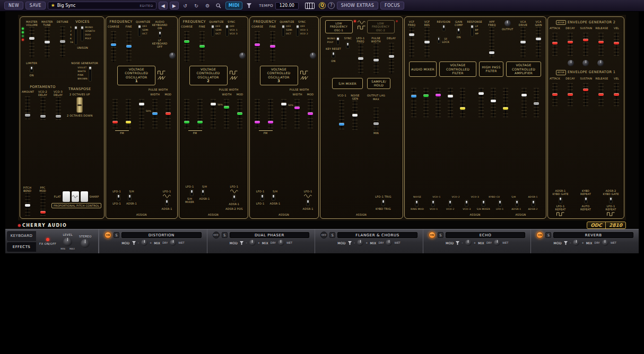  What do you see at coordinates (242, 56) in the screenshot?
I see `vco2-knob` at bounding box center [242, 56].